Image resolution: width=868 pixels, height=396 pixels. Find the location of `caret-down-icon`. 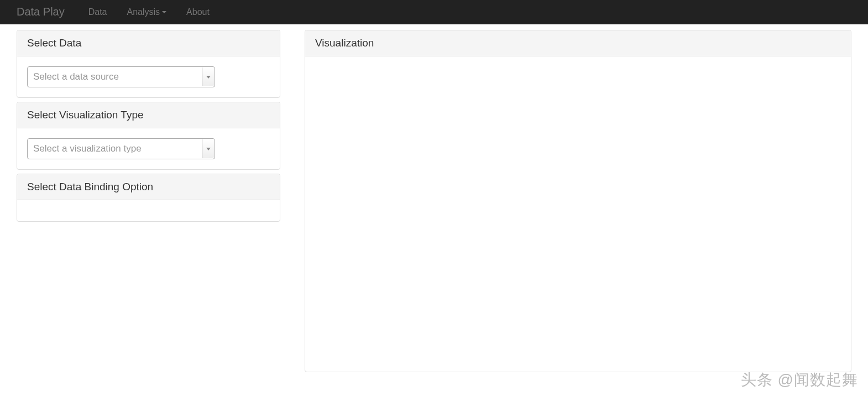

caret-down-icon is located at coordinates (164, 12).